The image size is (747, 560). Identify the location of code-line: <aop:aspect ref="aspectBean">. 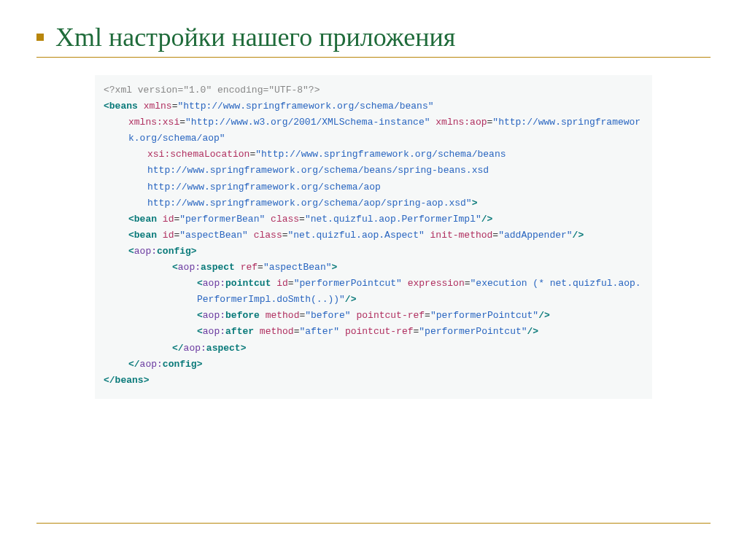
(374, 268).